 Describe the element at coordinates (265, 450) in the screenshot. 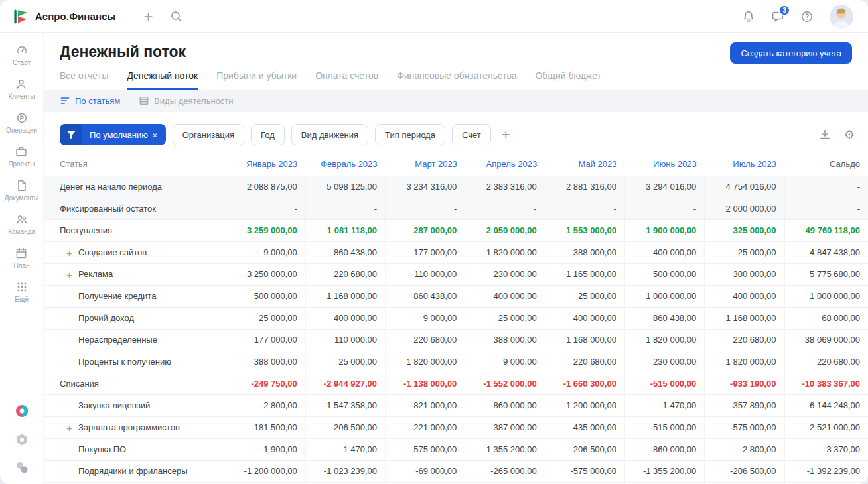

I see `value-cell: -1 900,00` at that location.